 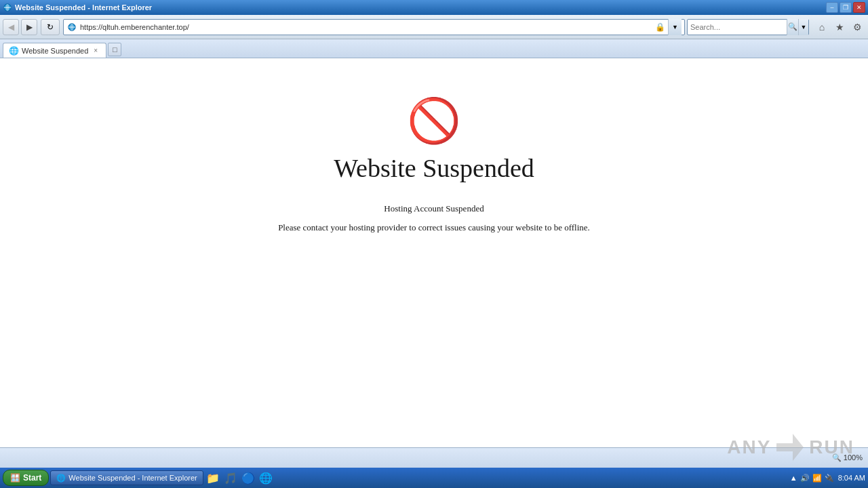 I want to click on taskbar: 🪟 Start 🌐 Website Suspended - Internet E…, so click(x=434, y=478).